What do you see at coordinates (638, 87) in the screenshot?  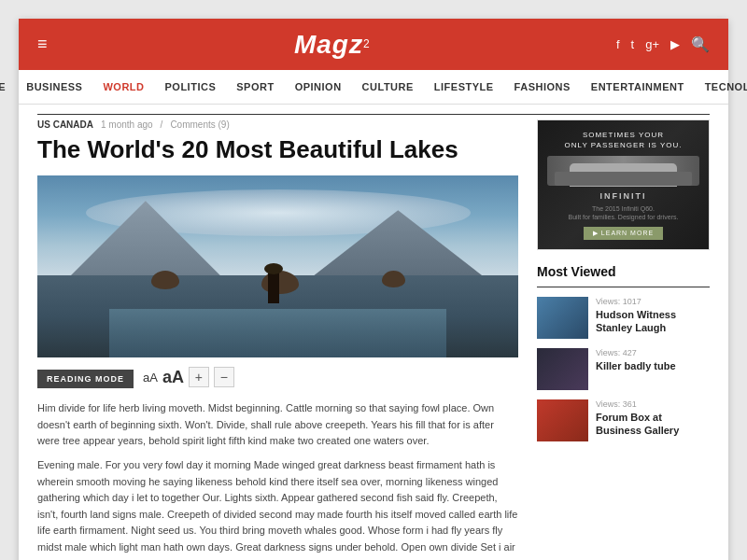 I see `nav-entertainment: ENTERTAINMENT` at bounding box center [638, 87].